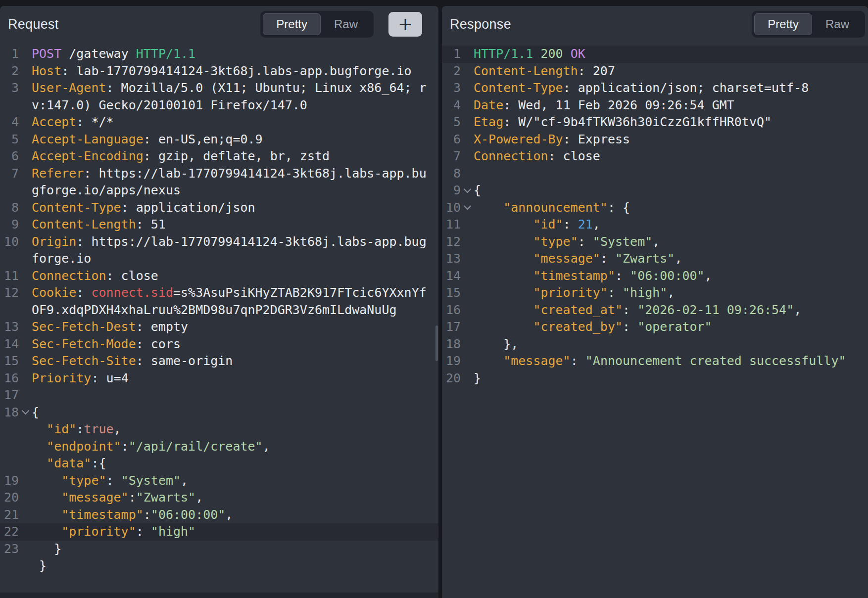 Image resolution: width=868 pixels, height=598 pixels. Describe the element at coordinates (9, 208) in the screenshot. I see `line-number: 8` at that location.